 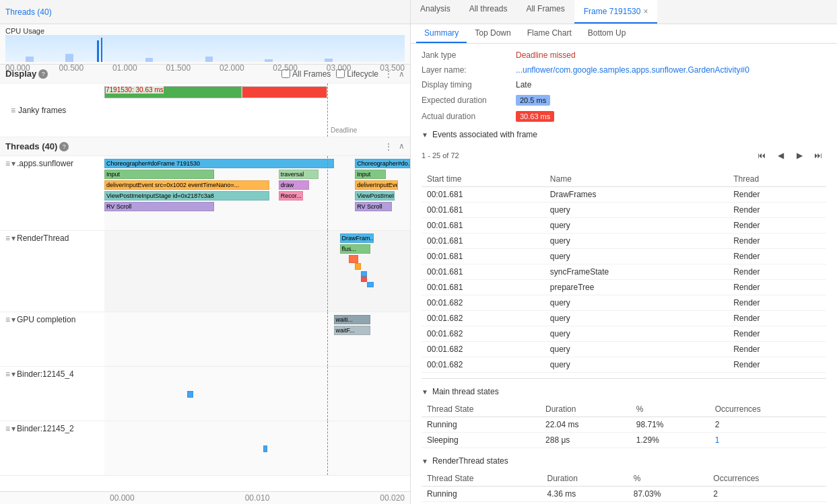 What do you see at coordinates (624, 288) in the screenshot?
I see `table-row: 00:01.681 prepareTree Render` at bounding box center [624, 288].